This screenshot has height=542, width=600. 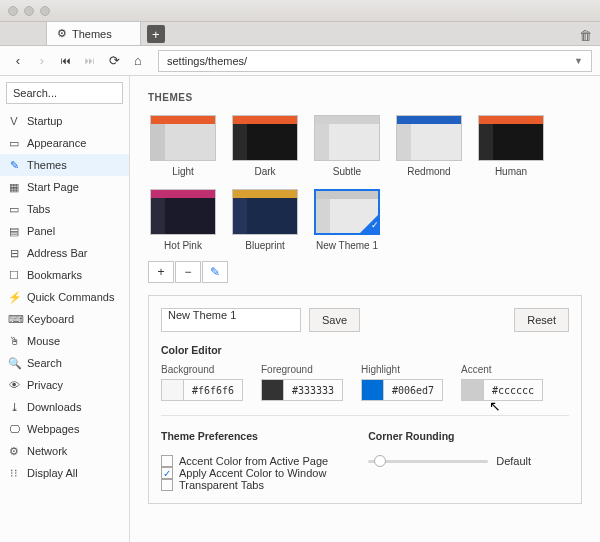 What do you see at coordinates (167, 473) in the screenshot?
I see `checkbox: ✓` at bounding box center [167, 473].